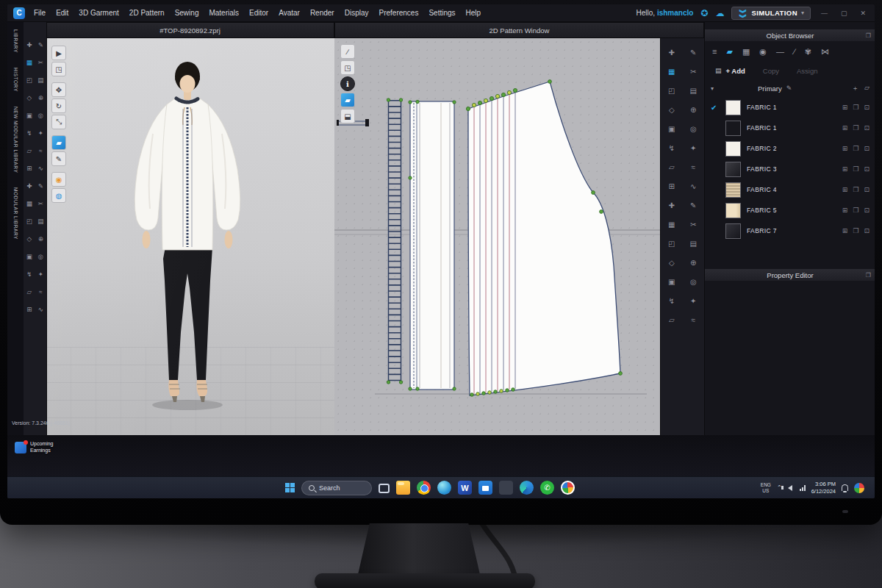  What do you see at coordinates (789, 35) in the screenshot?
I see `object-browser-header: Object Browser ❐` at bounding box center [789, 35].